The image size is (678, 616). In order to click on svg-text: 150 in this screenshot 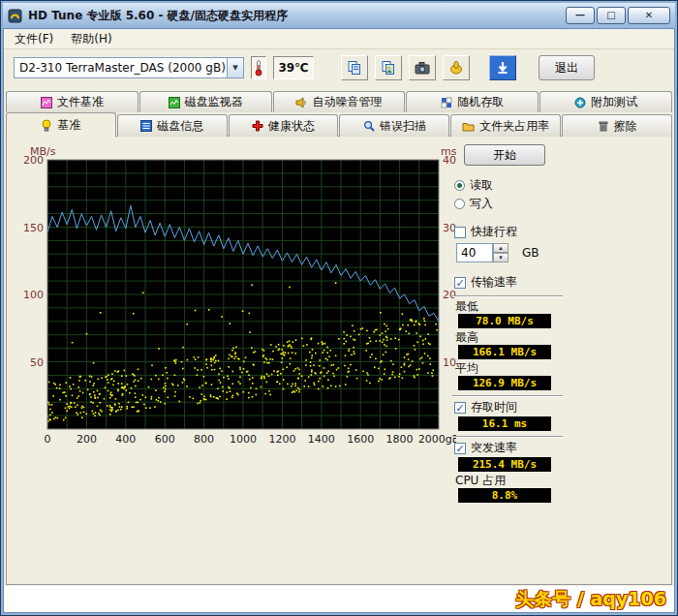, I will do `click(33, 229)`.